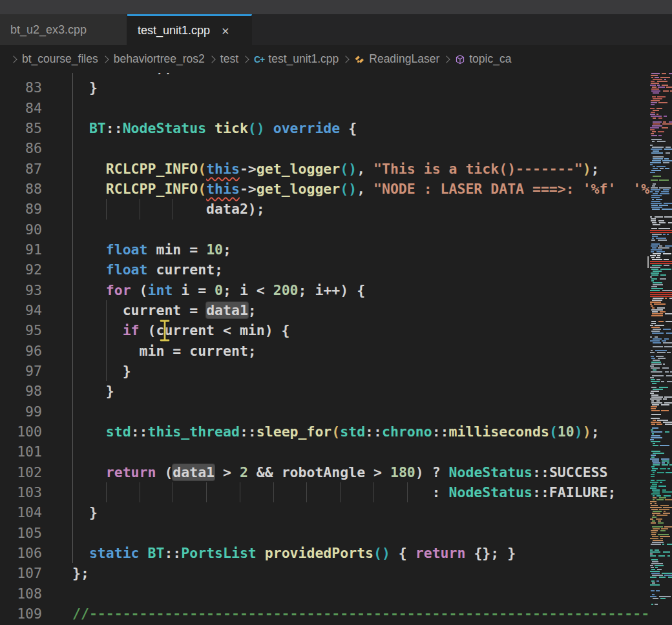 This screenshot has width=672, height=625. Describe the element at coordinates (336, 594) in the screenshot. I see `code-line-108: 108` at that location.